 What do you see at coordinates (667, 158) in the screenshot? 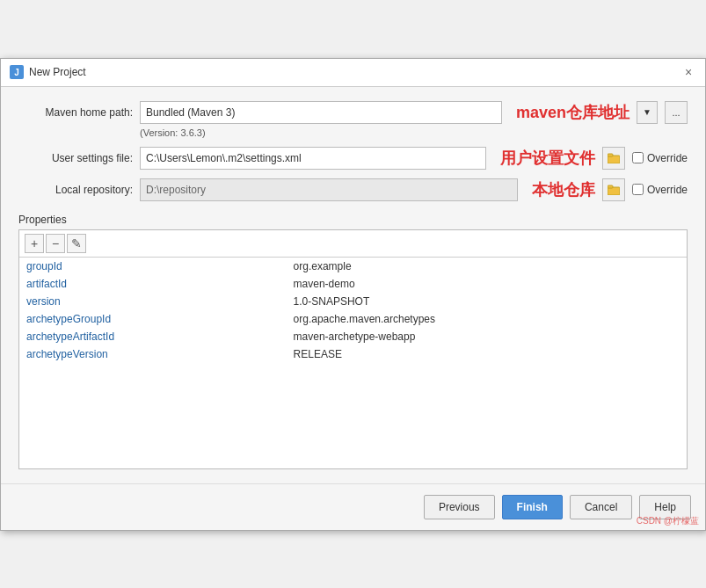
I see `user-settings-override-label: Override` at bounding box center [667, 158].